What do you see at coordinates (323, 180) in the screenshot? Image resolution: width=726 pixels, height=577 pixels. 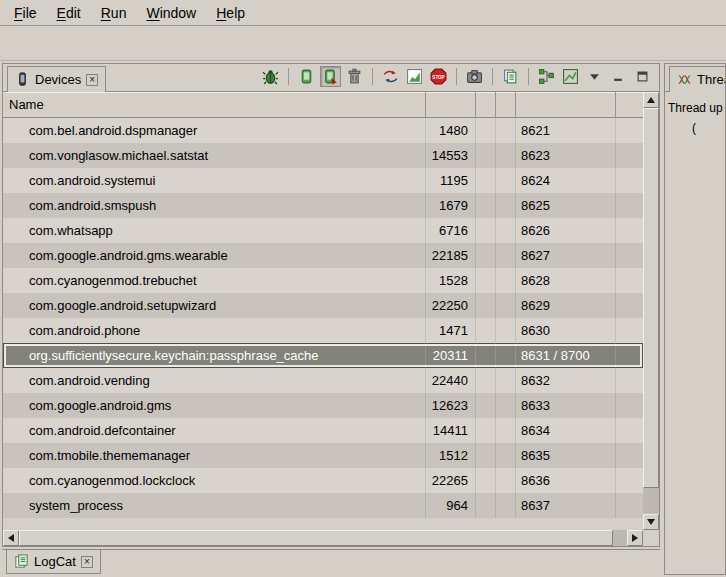 I see `table-row: com.android.systemui11958624` at bounding box center [323, 180].